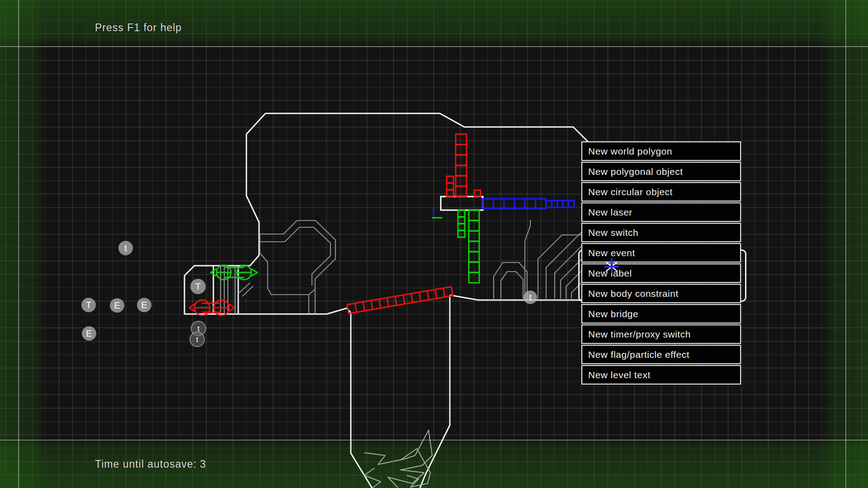  Describe the element at coordinates (234, 272) in the screenshot. I see `green-wheel-pair` at that location.